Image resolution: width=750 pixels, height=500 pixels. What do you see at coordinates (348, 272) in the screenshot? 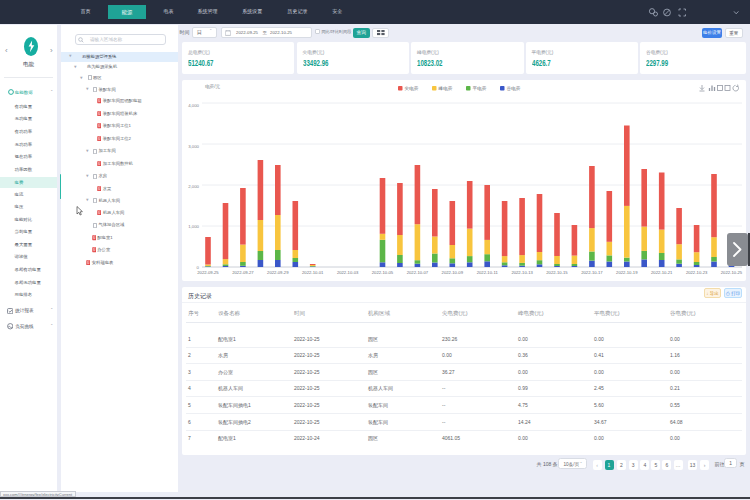
I see `svg-text: 2022-10-03` at bounding box center [348, 272].